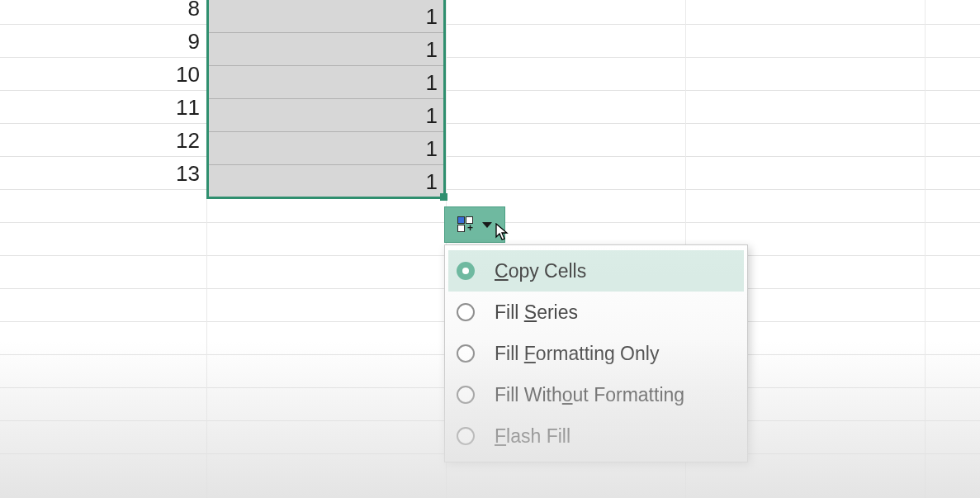 The width and height of the screenshot is (980, 498). Describe the element at coordinates (540, 271) in the screenshot. I see `menu-item-label: Copy Cells` at that location.